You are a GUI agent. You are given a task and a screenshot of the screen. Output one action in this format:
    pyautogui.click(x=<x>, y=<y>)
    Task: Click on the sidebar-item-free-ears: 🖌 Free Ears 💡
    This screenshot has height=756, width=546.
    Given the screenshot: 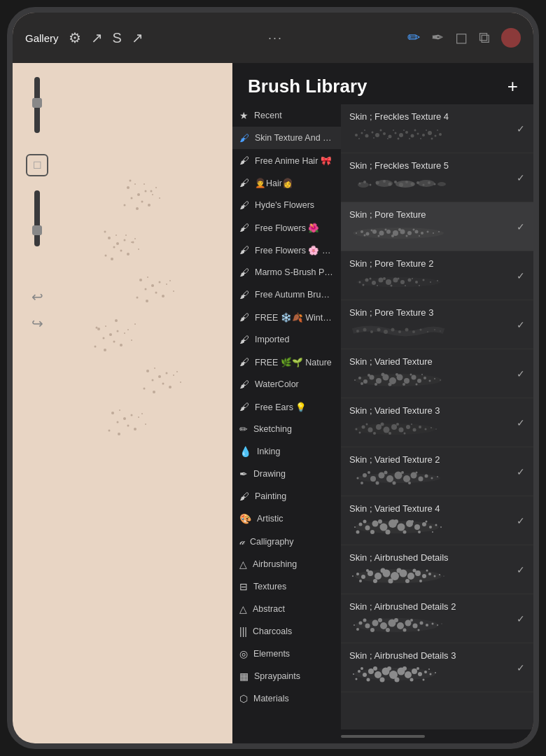 What is the action you would take?
    pyautogui.click(x=287, y=407)
    